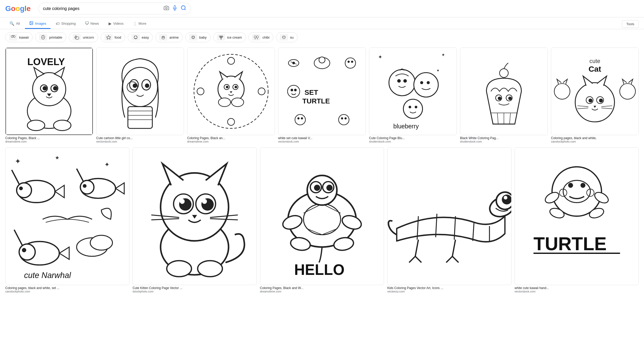 The width and height of the screenshot is (644, 356). What do you see at coordinates (284, 37) in the screenshot?
I see `chip-su-icon` at bounding box center [284, 37].